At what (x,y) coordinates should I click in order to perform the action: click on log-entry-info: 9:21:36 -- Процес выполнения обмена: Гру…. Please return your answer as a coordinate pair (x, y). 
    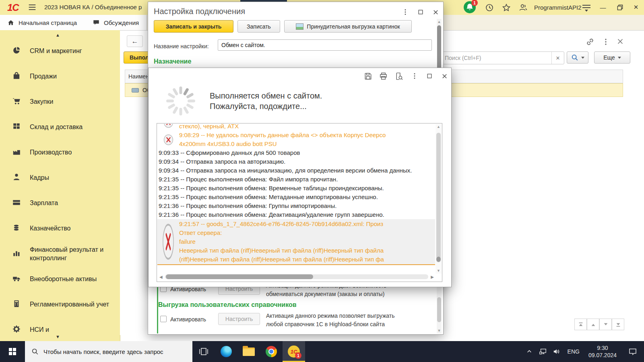
    Looking at the image, I should click on (296, 206).